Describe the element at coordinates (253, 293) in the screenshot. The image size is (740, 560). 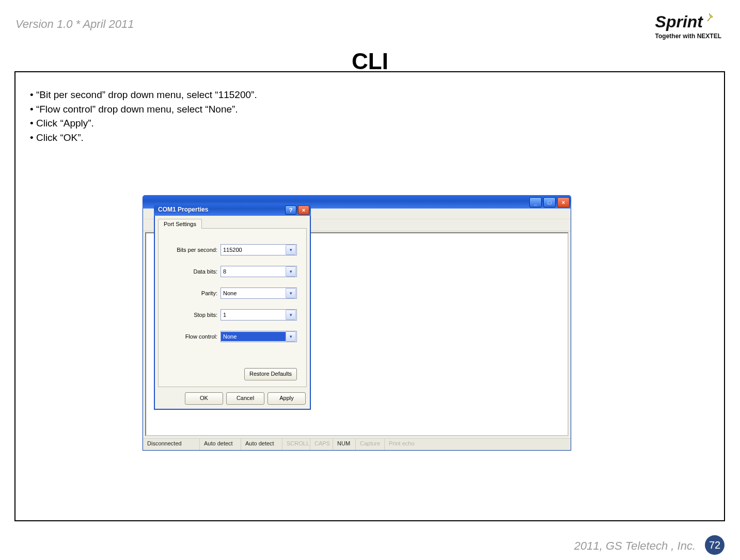
I see `parity-value: None` at that location.